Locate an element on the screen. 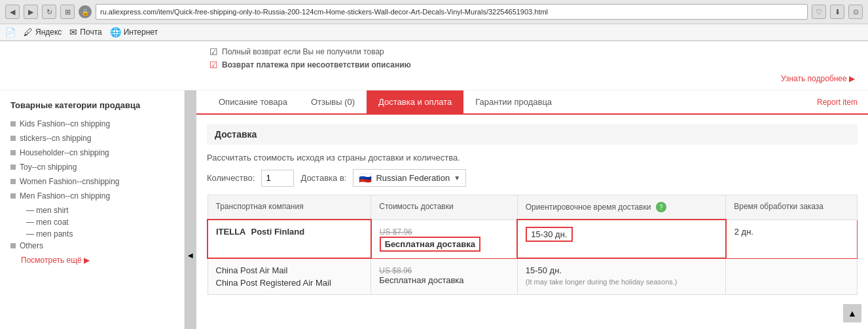 Image resolution: width=868 pixels, height=329 pixels. sidebar-item-householder-label: Householder--cn shipping is located at coordinates (64, 153).